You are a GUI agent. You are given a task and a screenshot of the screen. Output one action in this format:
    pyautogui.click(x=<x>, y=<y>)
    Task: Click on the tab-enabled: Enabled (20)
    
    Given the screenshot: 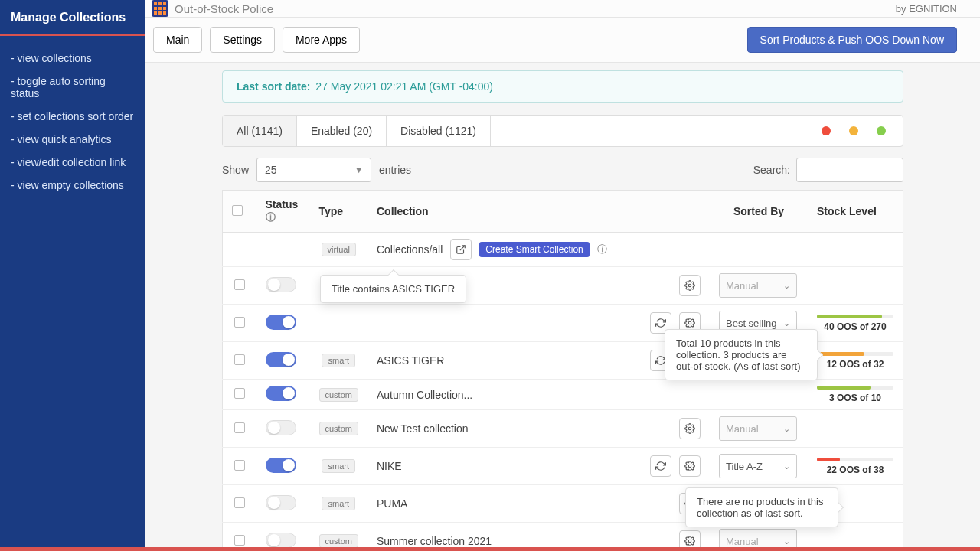 What is the action you would take?
    pyautogui.click(x=341, y=131)
    